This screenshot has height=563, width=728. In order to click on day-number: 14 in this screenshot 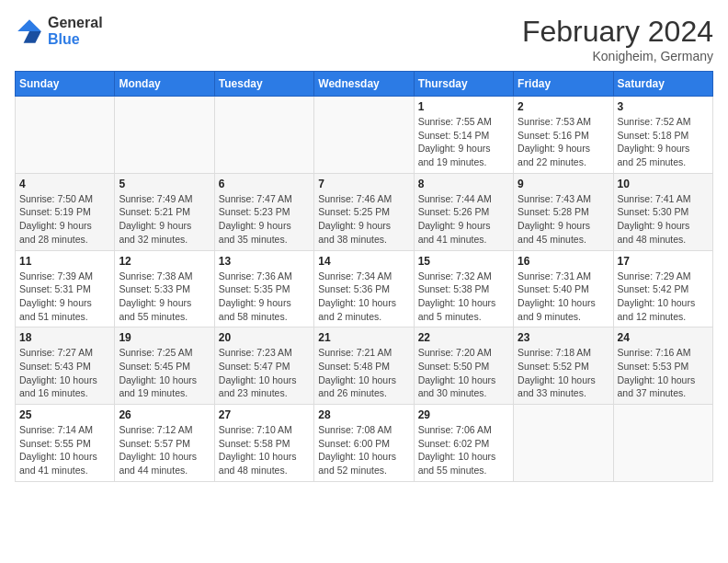, I will do `click(364, 261)`.